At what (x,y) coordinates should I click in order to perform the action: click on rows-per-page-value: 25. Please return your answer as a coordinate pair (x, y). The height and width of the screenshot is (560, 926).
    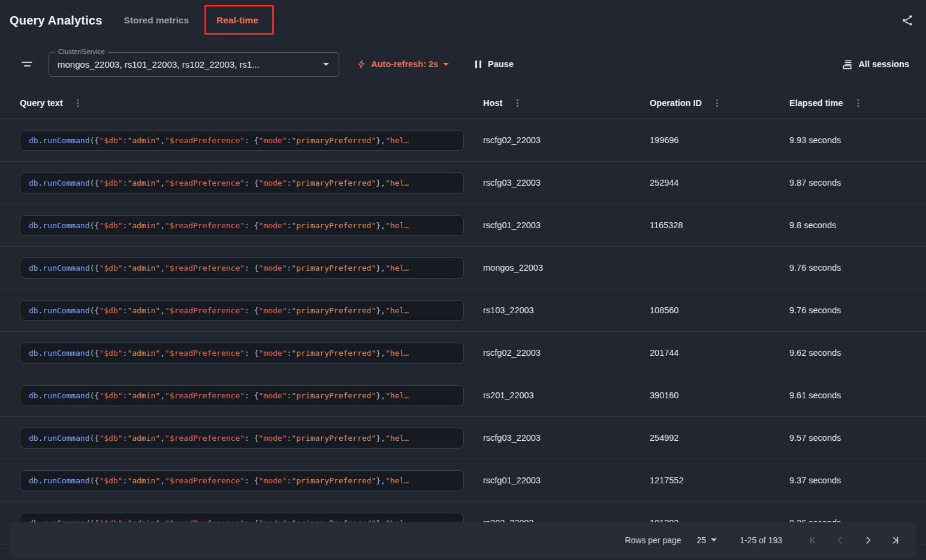
    Looking at the image, I should click on (702, 540).